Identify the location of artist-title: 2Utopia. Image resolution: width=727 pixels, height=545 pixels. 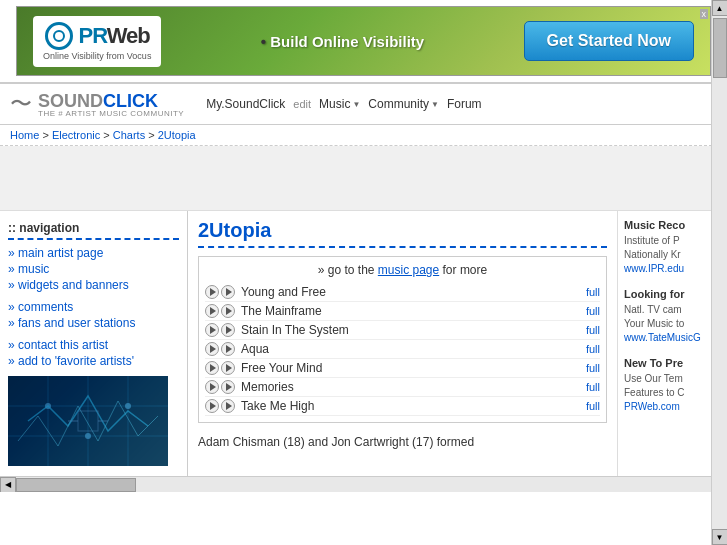
(402, 234).